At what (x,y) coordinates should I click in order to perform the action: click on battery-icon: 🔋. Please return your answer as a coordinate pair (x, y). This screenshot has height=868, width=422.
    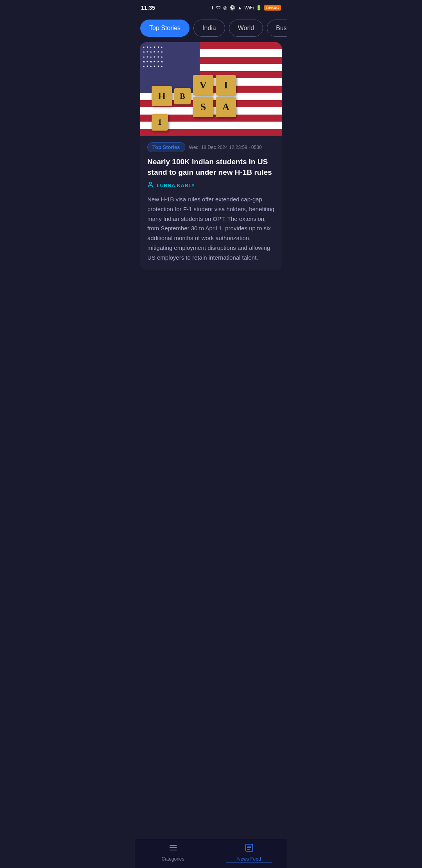
    Looking at the image, I should click on (259, 8).